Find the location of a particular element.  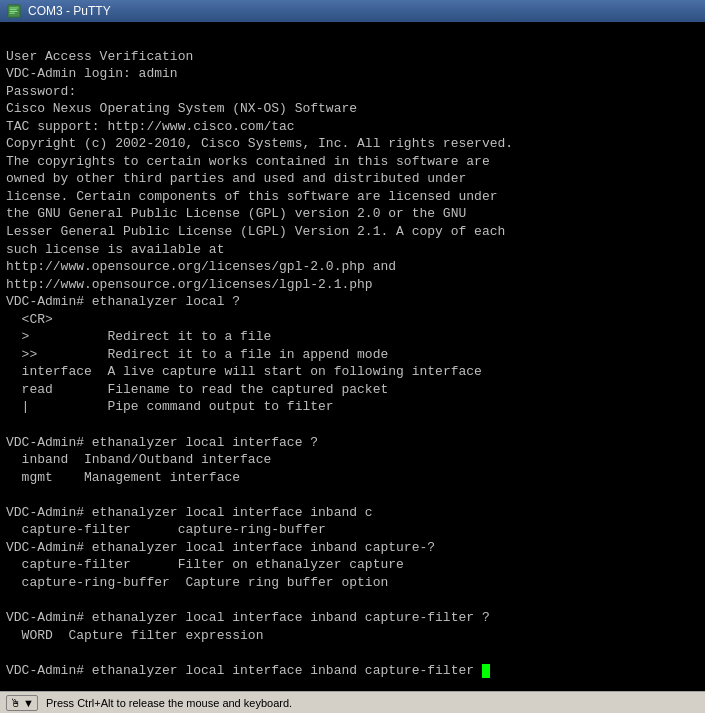

mouse-release-button: 🖱 ▼ is located at coordinates (22, 703).